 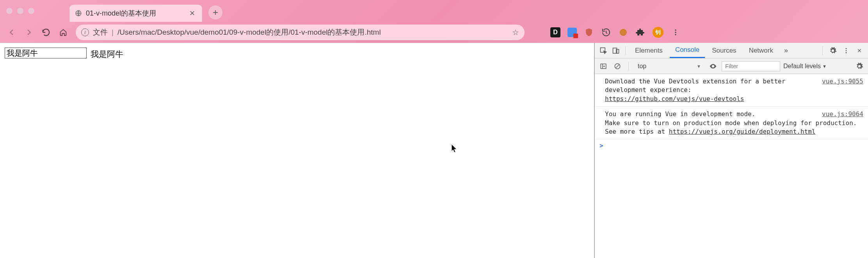 I want to click on device-toggle-icon, so click(x=616, y=51).